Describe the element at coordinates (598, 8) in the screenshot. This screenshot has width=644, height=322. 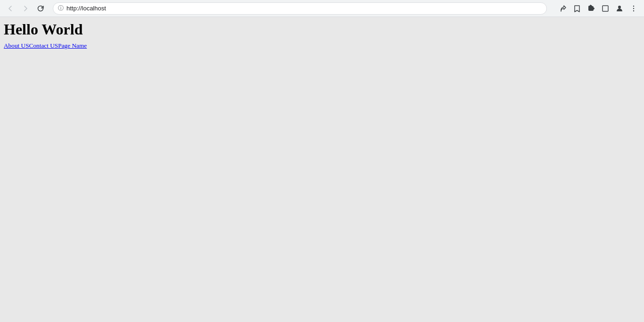
I see `toolbar-right` at that location.